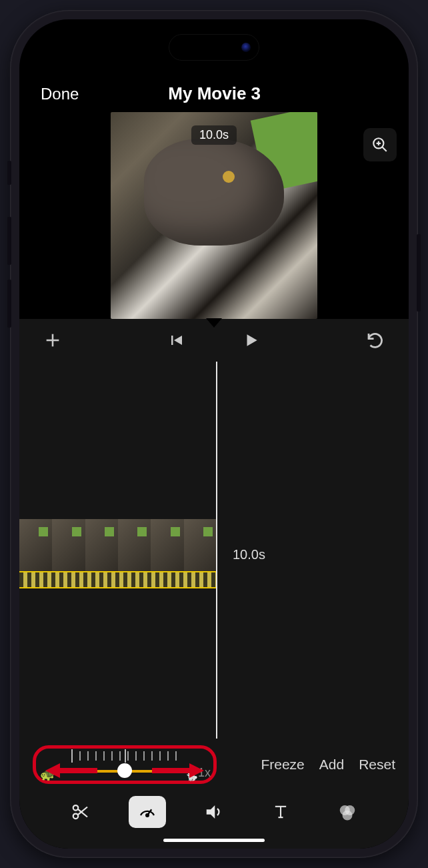 The height and width of the screenshot is (868, 428). Describe the element at coordinates (214, 97) in the screenshot. I see `top-bar: Done My Movie 3` at that location.